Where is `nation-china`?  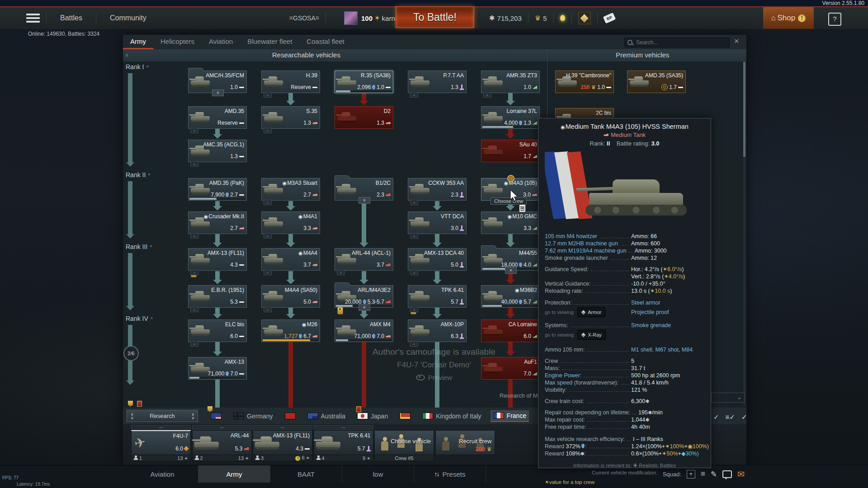
nation-china is located at coordinates (405, 416).